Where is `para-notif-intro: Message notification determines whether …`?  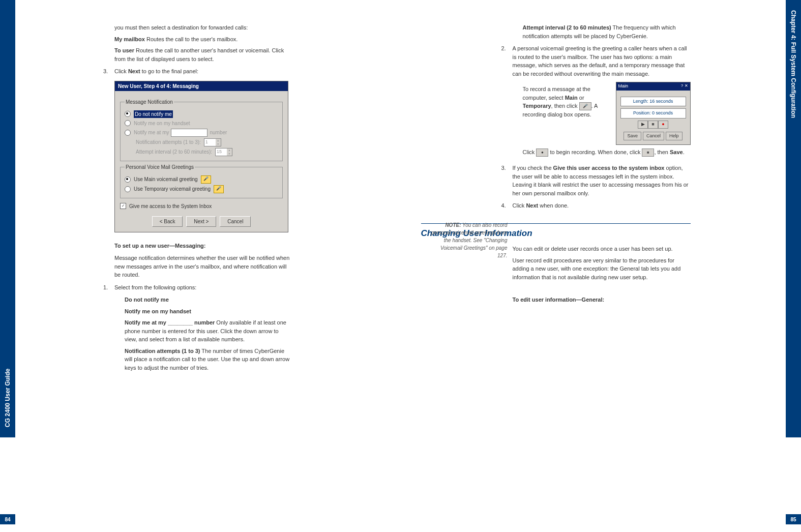 para-notif-intro: Message notification determines whether … is located at coordinates (203, 267).